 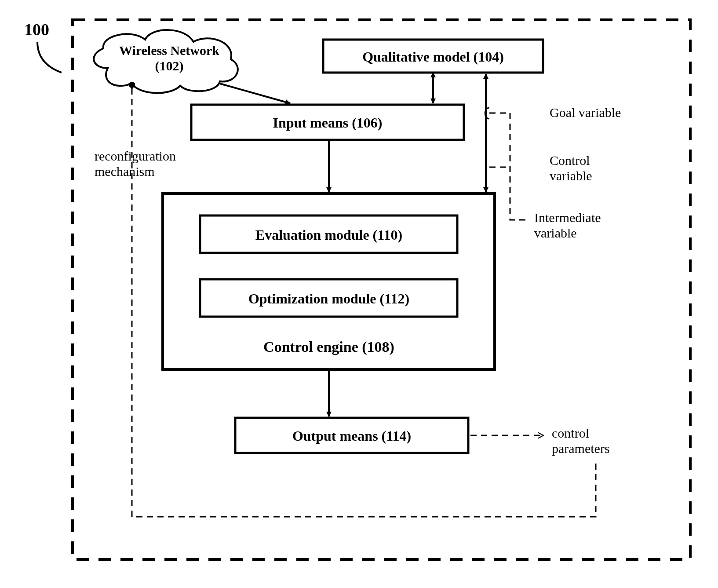 What do you see at coordinates (329, 299) in the screenshot?
I see `optimization-module-label: Optimization module (112)` at bounding box center [329, 299].